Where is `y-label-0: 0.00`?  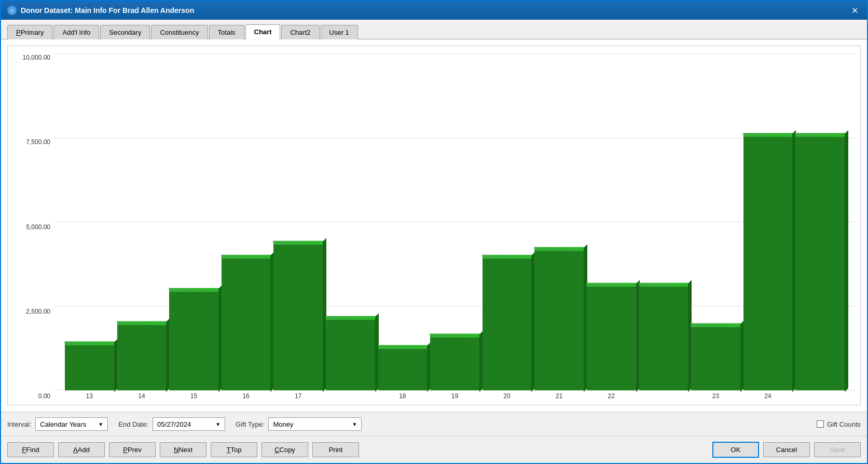 y-label-0: 0.00 is located at coordinates (45, 396).